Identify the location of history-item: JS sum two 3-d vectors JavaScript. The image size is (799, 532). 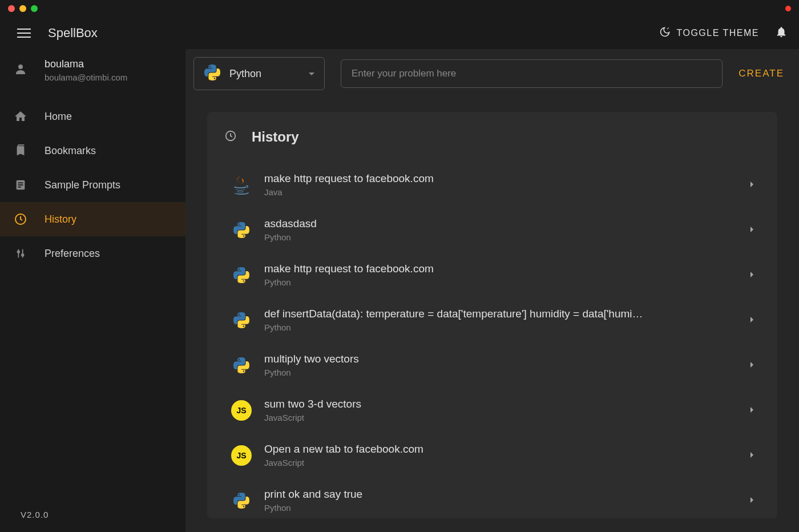
(492, 410).